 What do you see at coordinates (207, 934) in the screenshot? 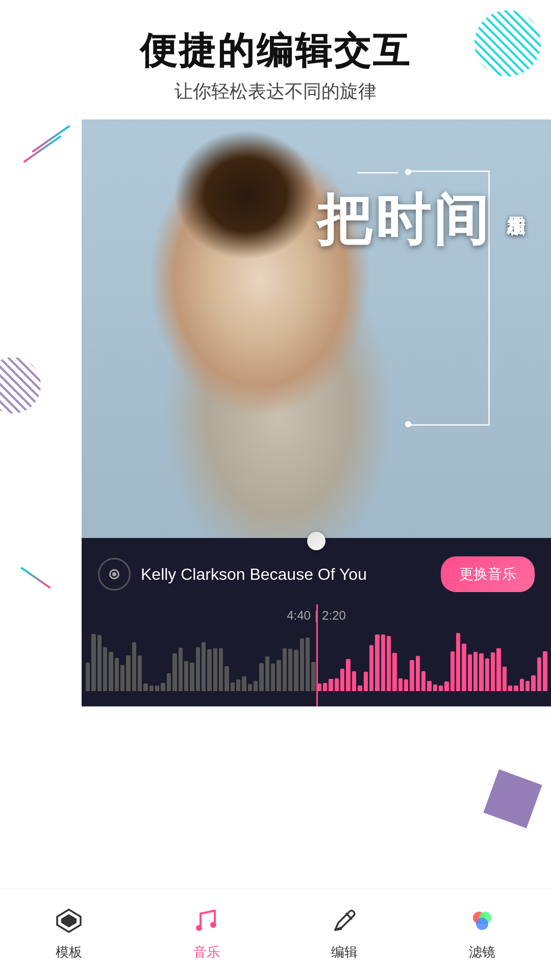
I see `nav-item-music: 音乐` at bounding box center [207, 934].